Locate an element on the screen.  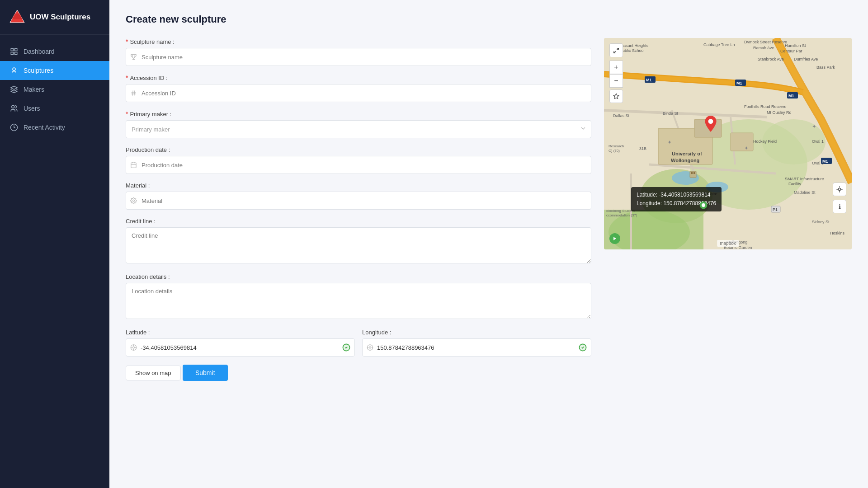
sculpture-name-input-wrapper is located at coordinates (359, 57).